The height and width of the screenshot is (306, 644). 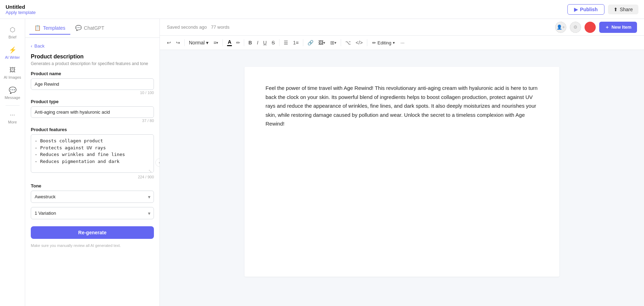 What do you see at coordinates (92, 154) in the screenshot?
I see `product-features-textarea: - Boosts collagen product - Protects aga…` at bounding box center [92, 154].